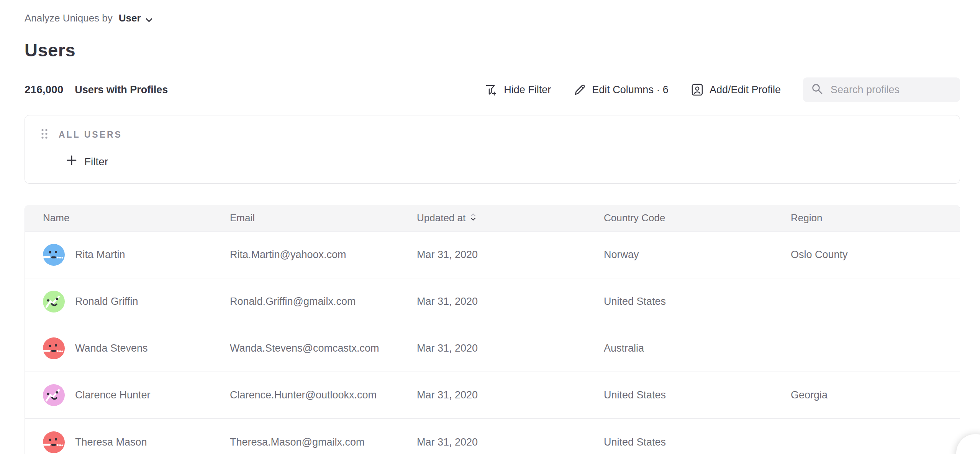  I want to click on user-email: Clarence.Hunter@outlookx.com, so click(305, 395).